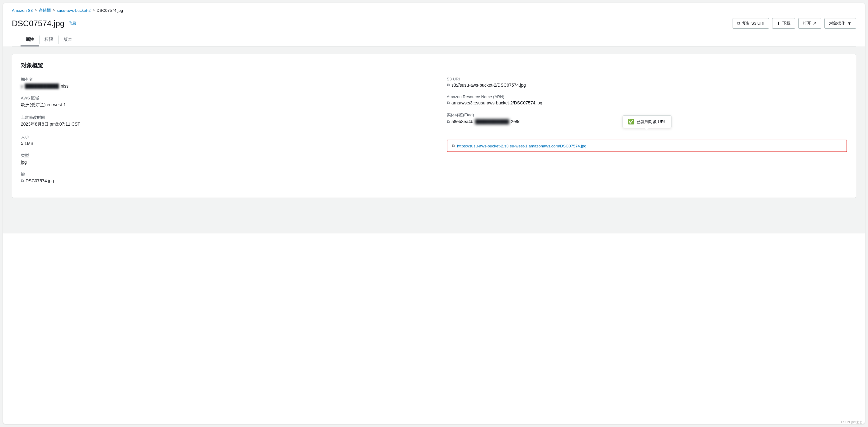 This screenshot has width=868, height=427. I want to click on copied-tooltip: ✅ 已复制对象 URL, so click(647, 122).